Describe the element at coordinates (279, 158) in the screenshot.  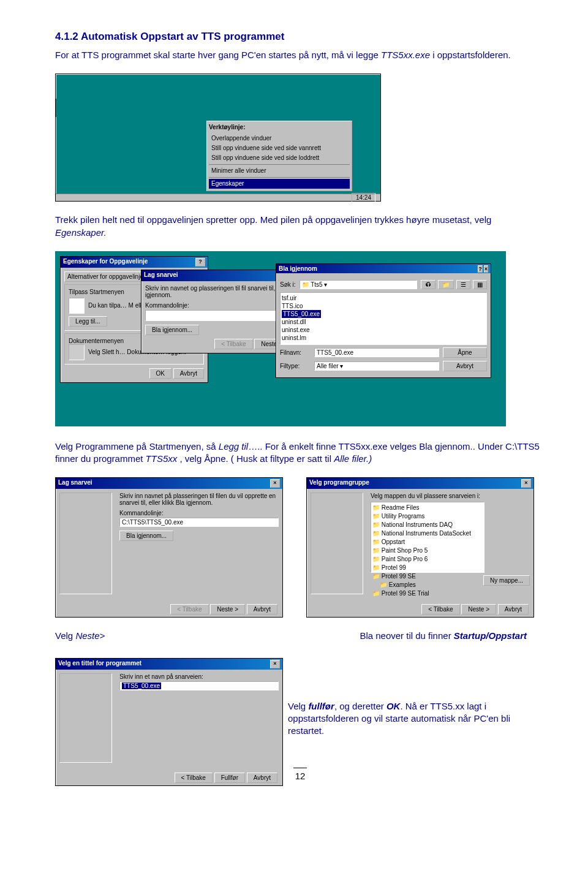
I see `menu-item: Still opp vinduene side ved side loddret…` at that location.